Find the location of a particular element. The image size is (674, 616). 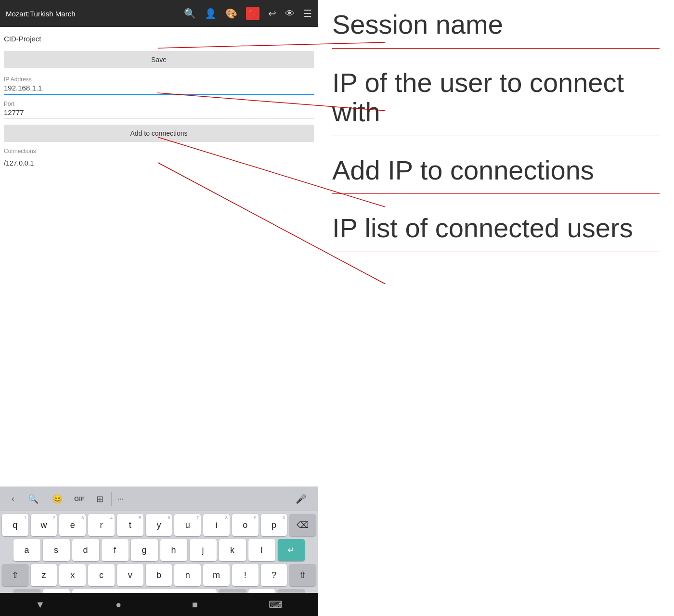

key-k: k is located at coordinates (233, 550).